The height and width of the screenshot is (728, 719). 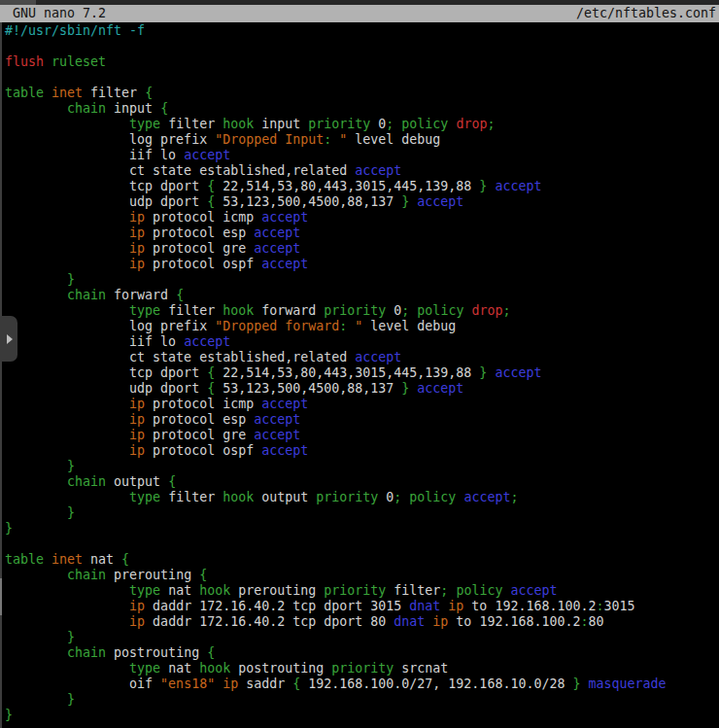 What do you see at coordinates (647, 14) in the screenshot?
I see `file-path: /etc/nftables.conf` at bounding box center [647, 14].